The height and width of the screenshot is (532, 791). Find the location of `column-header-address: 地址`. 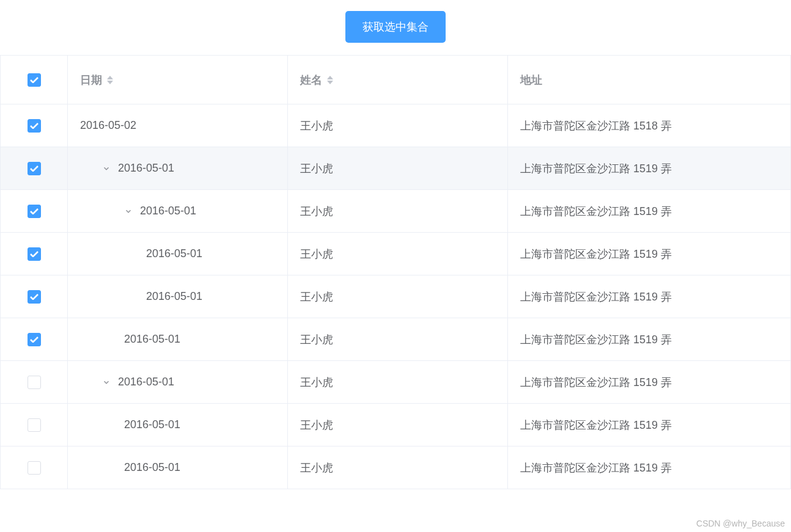

column-header-address: 地址 is located at coordinates (531, 80).